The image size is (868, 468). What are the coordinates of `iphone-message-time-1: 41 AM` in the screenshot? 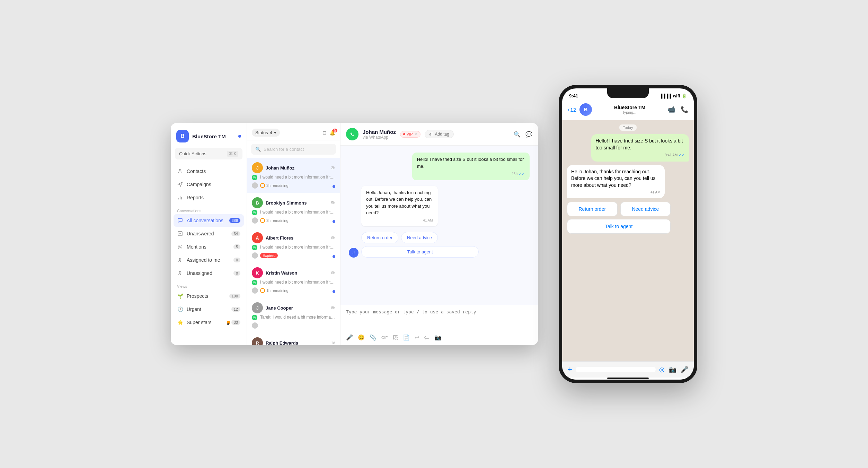 It's located at (616, 192).